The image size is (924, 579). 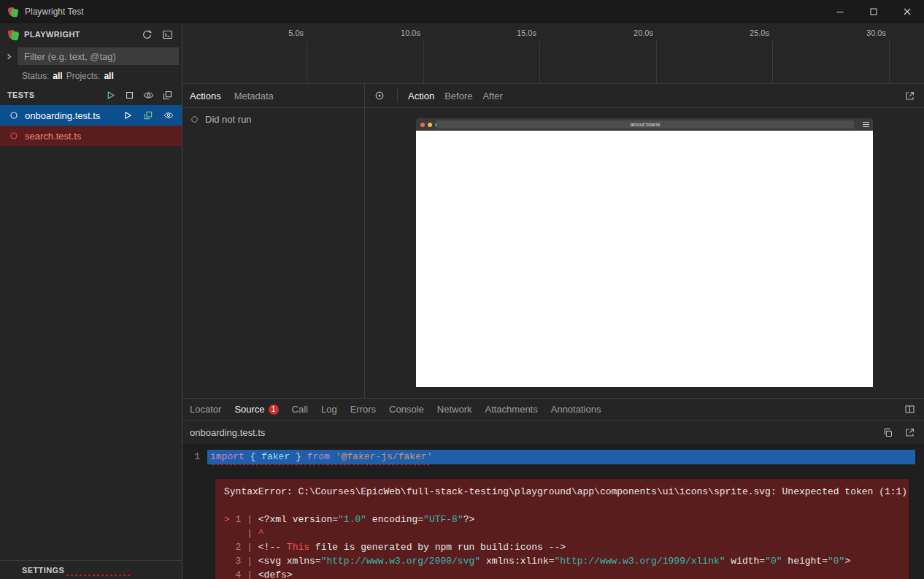 I want to click on titlebar: Playwright Test, so click(x=462, y=12).